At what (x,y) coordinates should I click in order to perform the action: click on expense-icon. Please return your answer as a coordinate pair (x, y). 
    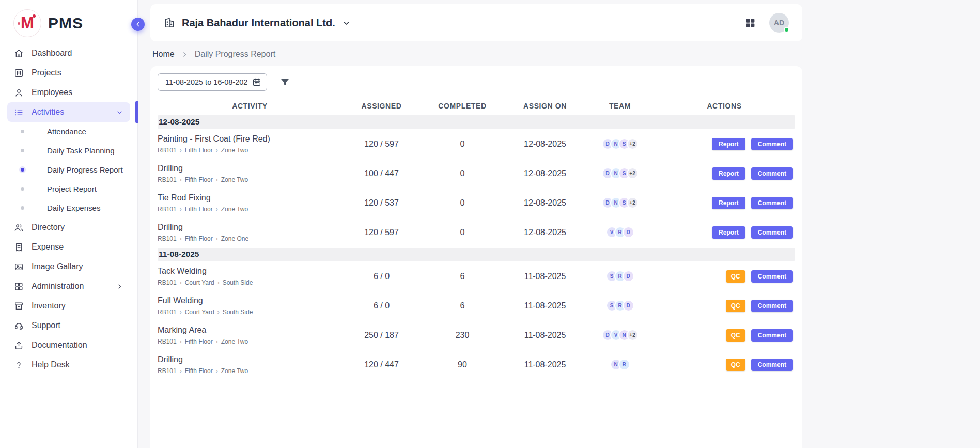
    Looking at the image, I should click on (19, 247).